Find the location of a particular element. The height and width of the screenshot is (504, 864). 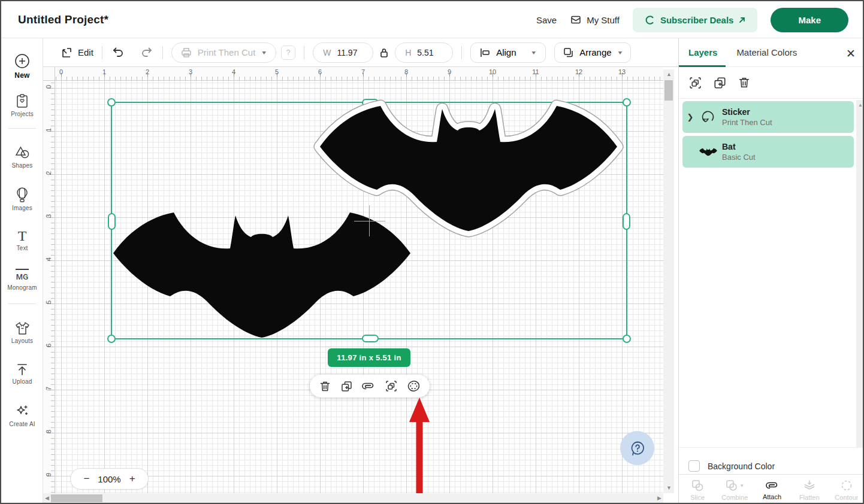

sidebar-item-layouts: Layouts is located at coordinates (22, 333).